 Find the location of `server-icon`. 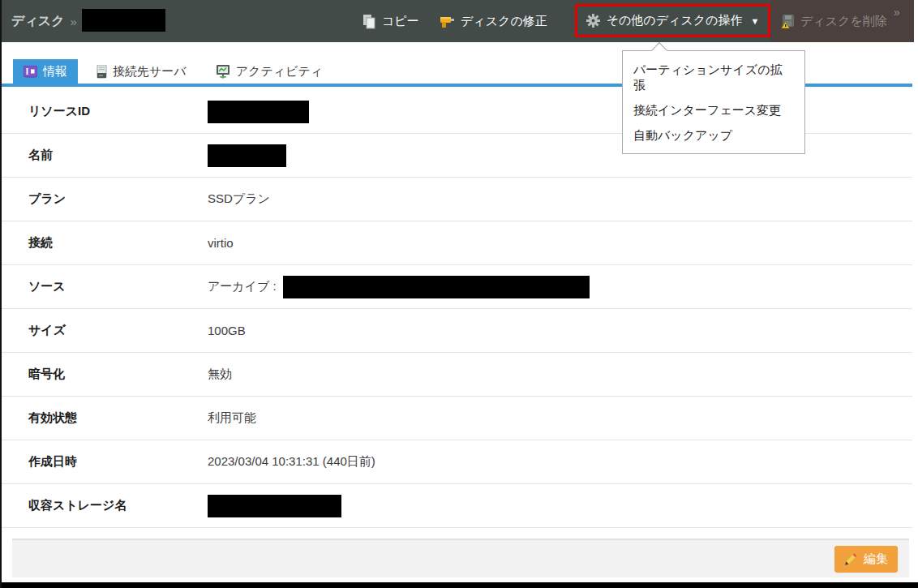

server-icon is located at coordinates (102, 71).